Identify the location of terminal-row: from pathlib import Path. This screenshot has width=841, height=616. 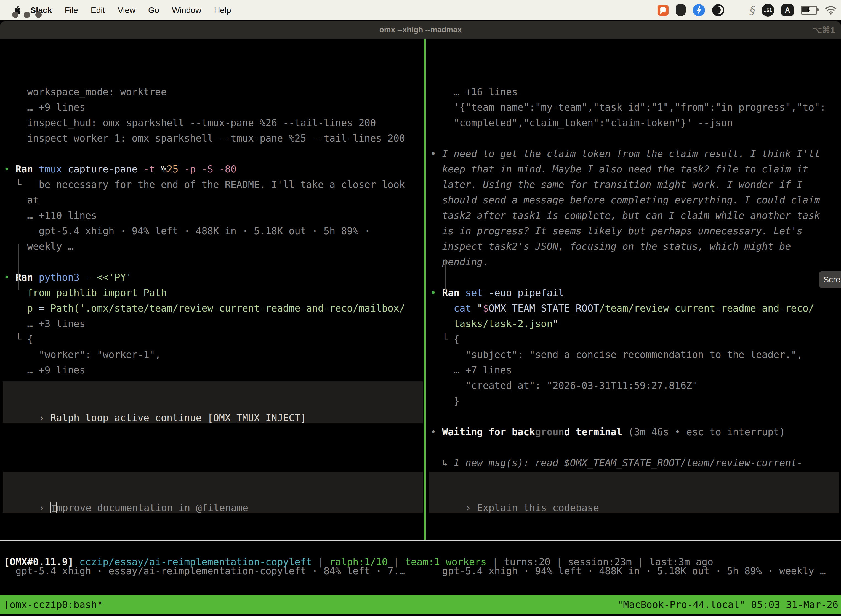
(85, 293).